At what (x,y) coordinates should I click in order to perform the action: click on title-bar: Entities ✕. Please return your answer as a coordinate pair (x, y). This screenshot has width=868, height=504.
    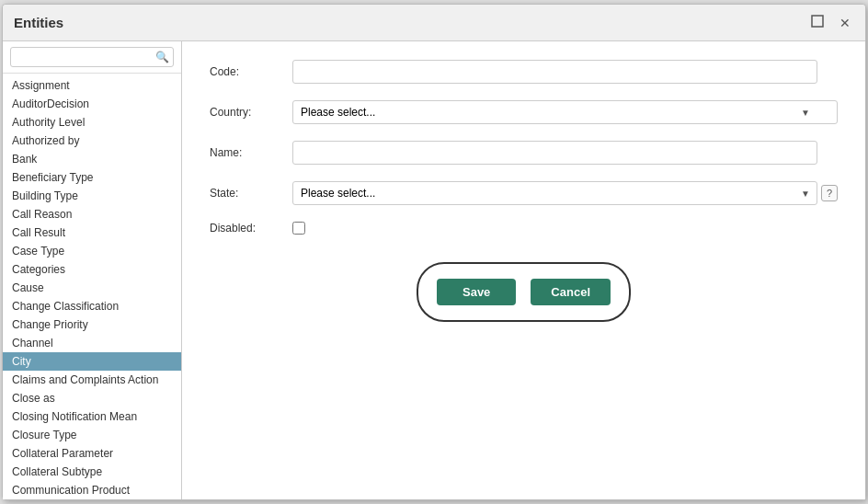
    Looking at the image, I should click on (434, 23).